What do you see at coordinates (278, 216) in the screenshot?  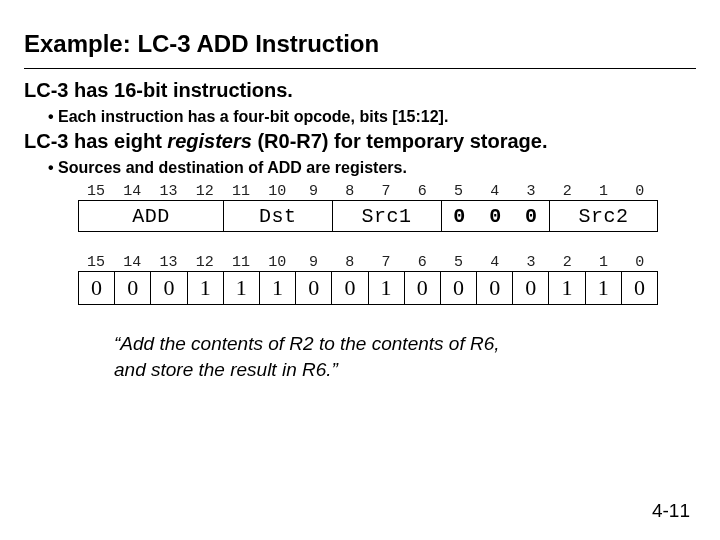 I see `field-dst: Dst` at bounding box center [278, 216].